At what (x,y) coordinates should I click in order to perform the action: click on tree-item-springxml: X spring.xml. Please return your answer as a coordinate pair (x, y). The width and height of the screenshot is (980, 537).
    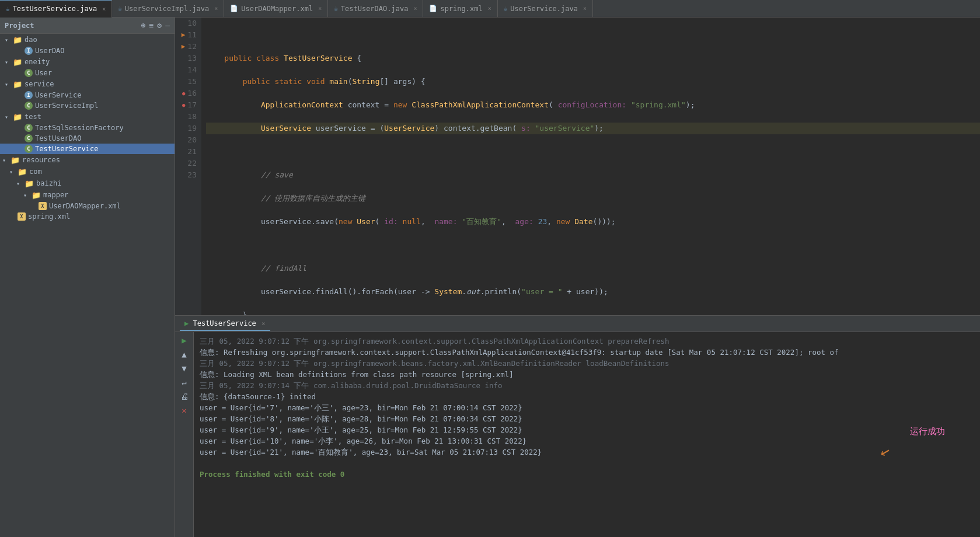
    Looking at the image, I should click on (88, 217).